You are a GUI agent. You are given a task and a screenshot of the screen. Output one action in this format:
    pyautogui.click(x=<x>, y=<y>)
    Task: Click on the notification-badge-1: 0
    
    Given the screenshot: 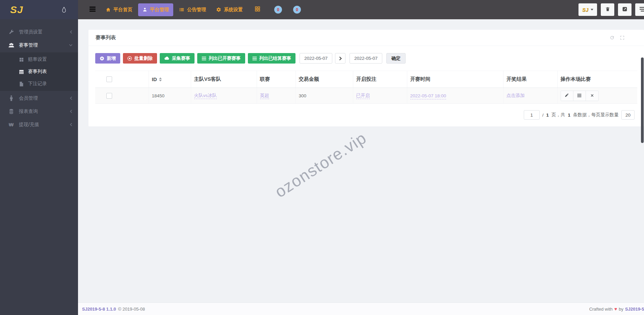 What is the action you would take?
    pyautogui.click(x=278, y=9)
    